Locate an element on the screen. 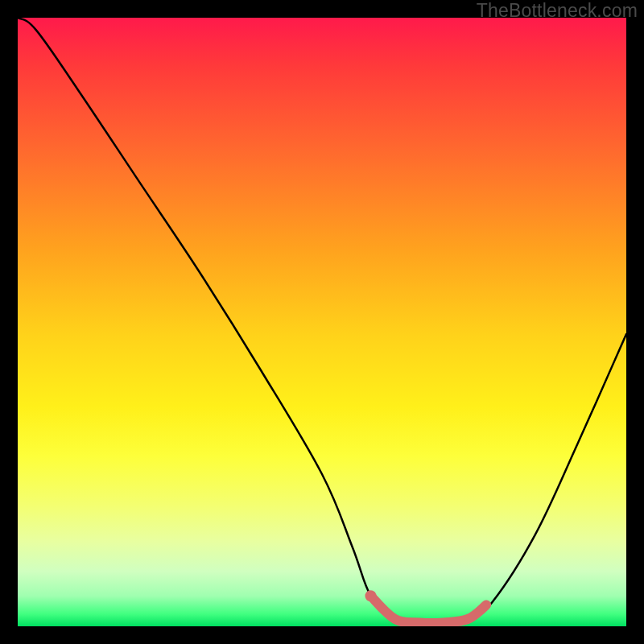  optimal-range-highlight is located at coordinates (429, 609).